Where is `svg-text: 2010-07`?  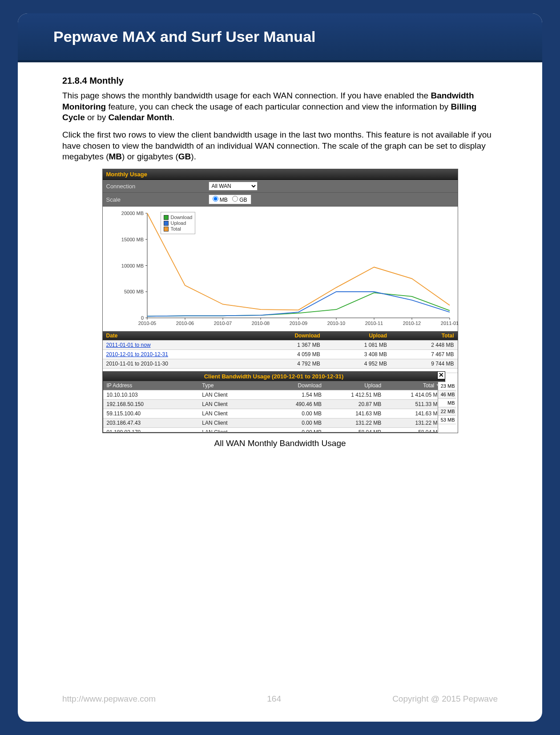
svg-text: 2010-07 is located at coordinates (222, 323).